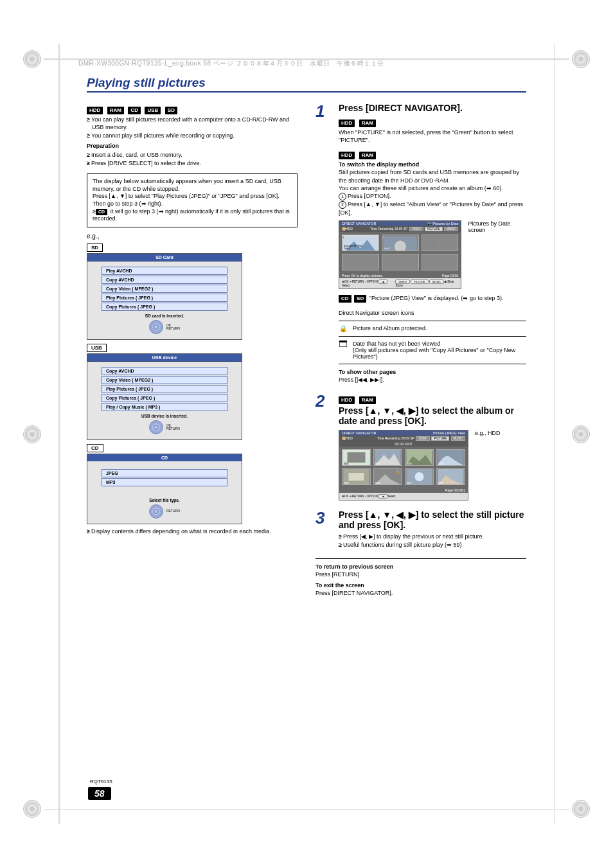 Image resolution: width=613 pixels, height=868 pixels. What do you see at coordinates (388, 457) in the screenshot?
I see `sm-thumb: 0002` at bounding box center [388, 457].